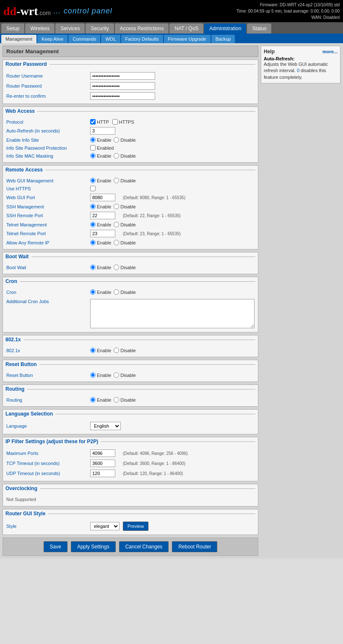 This screenshot has height=644, width=343. I want to click on enable-info-site-disable-radio, so click(117, 140).